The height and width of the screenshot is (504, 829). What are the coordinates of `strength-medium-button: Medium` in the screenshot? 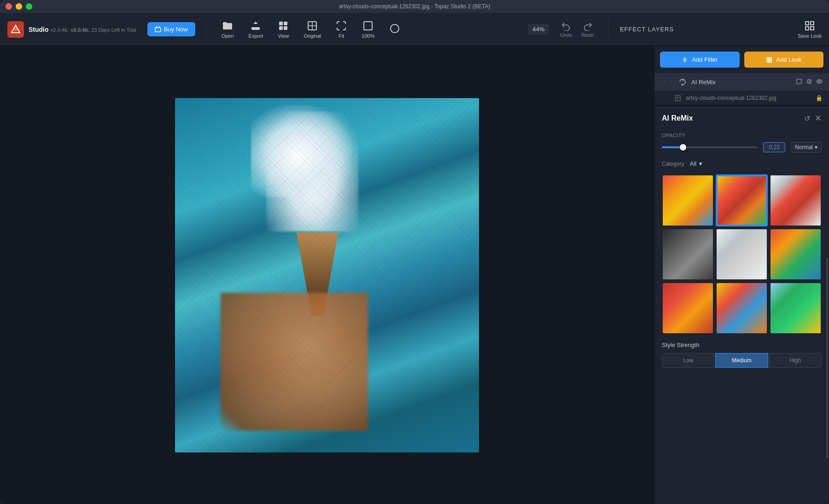 It's located at (741, 360).